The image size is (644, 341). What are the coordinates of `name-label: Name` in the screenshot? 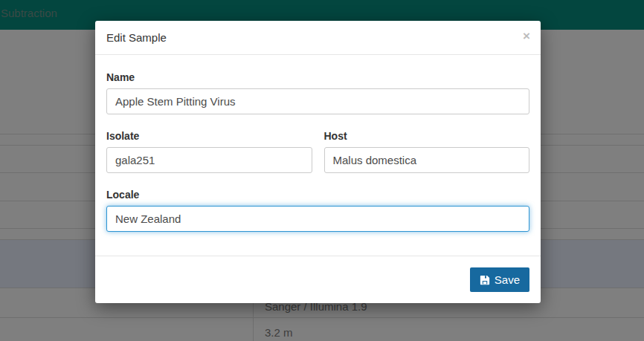 It's located at (318, 77).